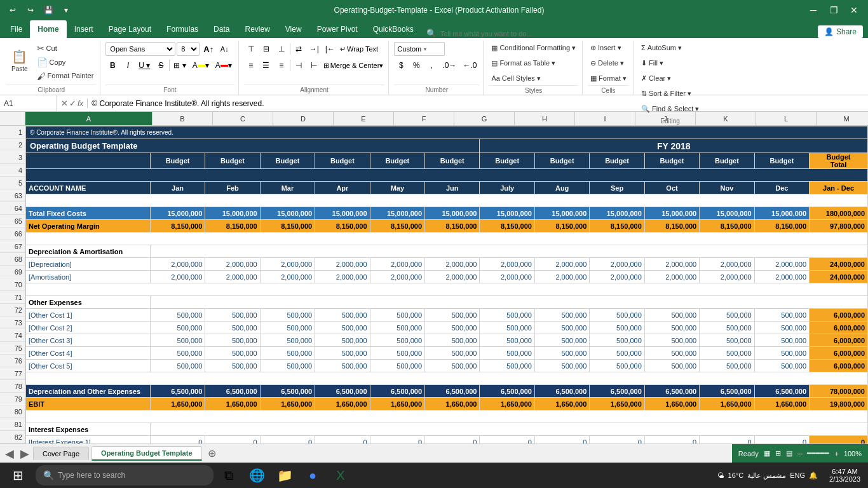 The height and width of the screenshot is (488, 868). I want to click on copy-button: 📄 Copy, so click(65, 62).